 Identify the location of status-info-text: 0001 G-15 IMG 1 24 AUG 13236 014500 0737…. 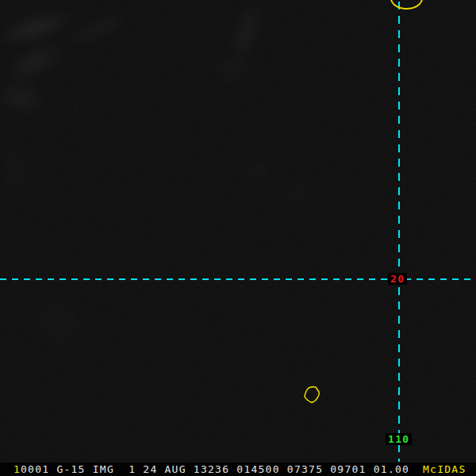
(215, 470).